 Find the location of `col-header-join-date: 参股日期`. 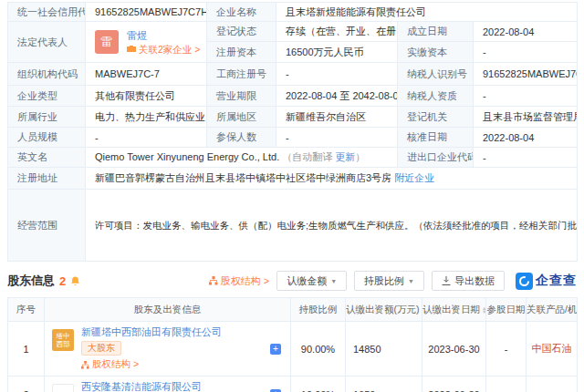

col-header-join-date: 参股日期 is located at coordinates (506, 310).